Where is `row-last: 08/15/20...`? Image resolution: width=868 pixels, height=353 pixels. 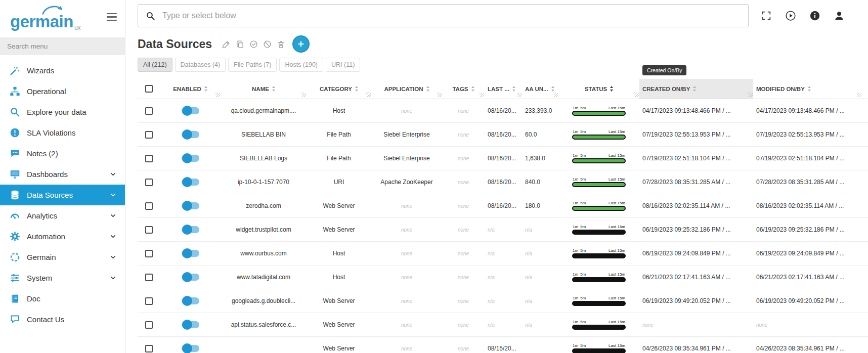 row-last: 08/15/20... is located at coordinates (502, 348).